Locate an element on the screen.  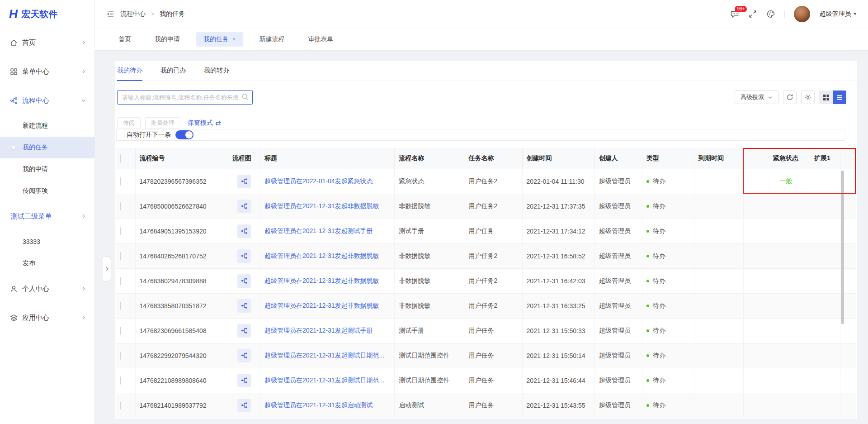
tab-1: 我的申请 is located at coordinates (167, 39).